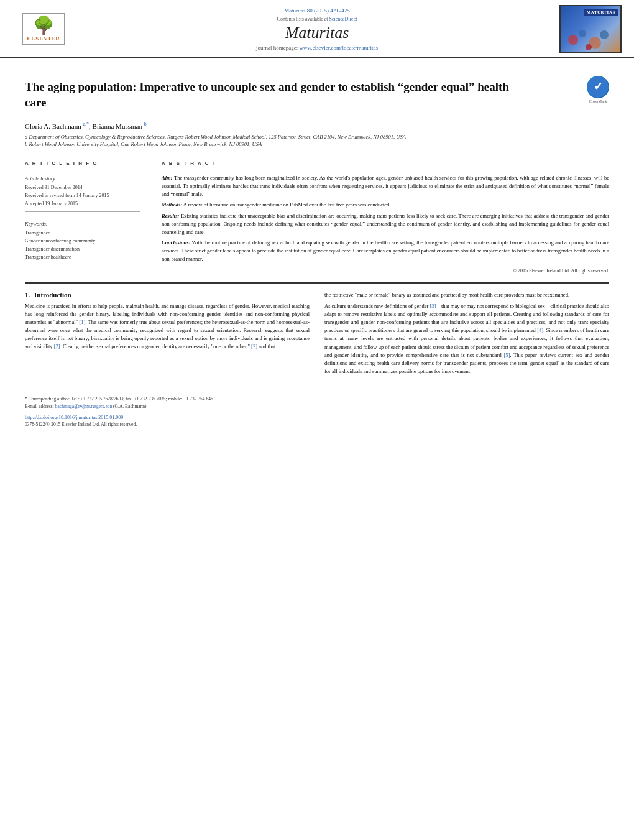  I want to click on article-info-column: A R T I C L E I N F O Article history: R…, so click(87, 217).